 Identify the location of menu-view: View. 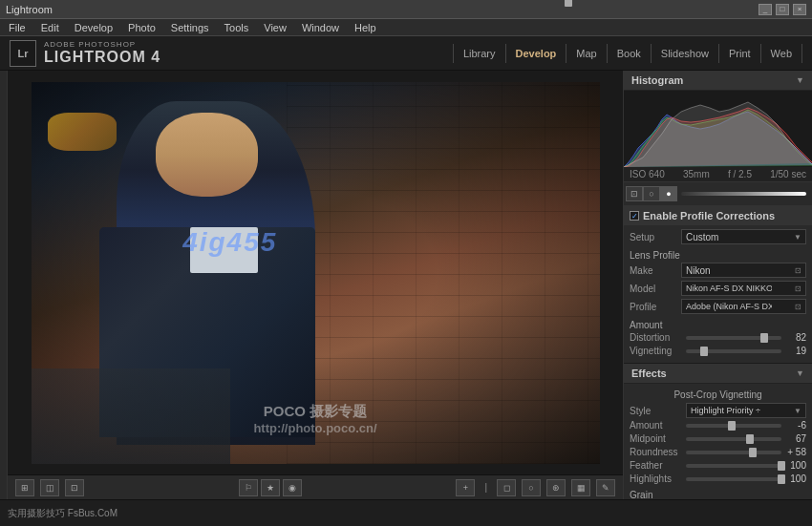
(275, 28).